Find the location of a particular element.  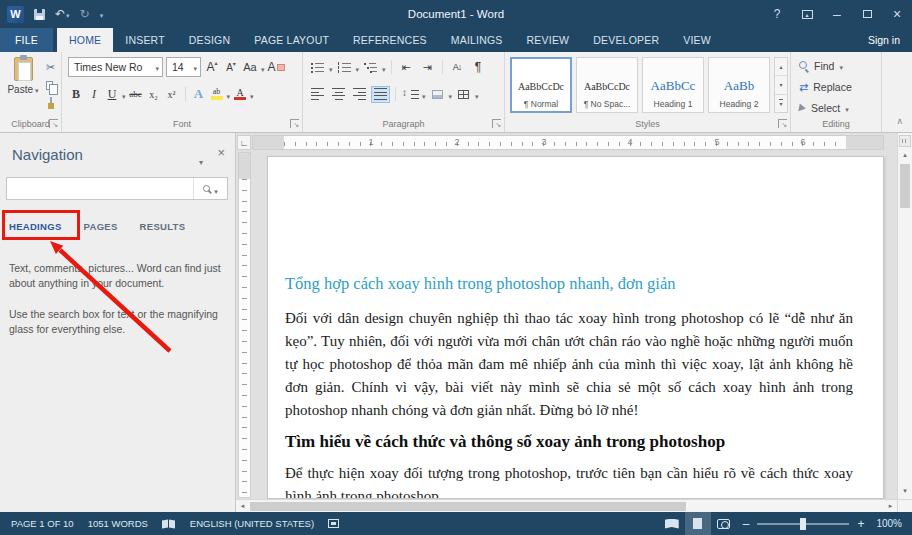

copy-button is located at coordinates (50, 85).